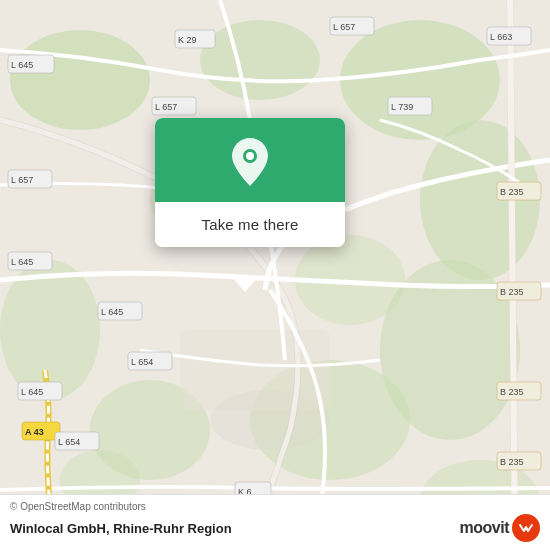  I want to click on map-attribution: © OpenStreetMap contributors, so click(275, 506).